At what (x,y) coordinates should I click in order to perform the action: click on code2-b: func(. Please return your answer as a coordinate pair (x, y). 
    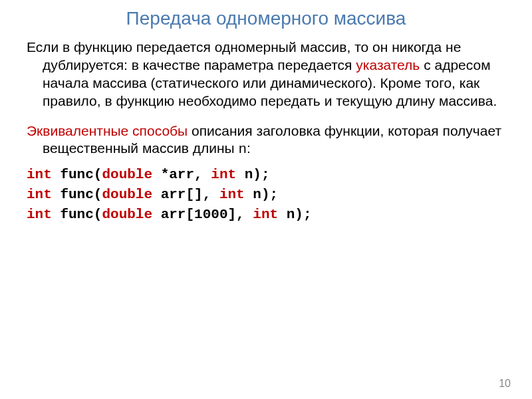
    Looking at the image, I should click on (77, 194).